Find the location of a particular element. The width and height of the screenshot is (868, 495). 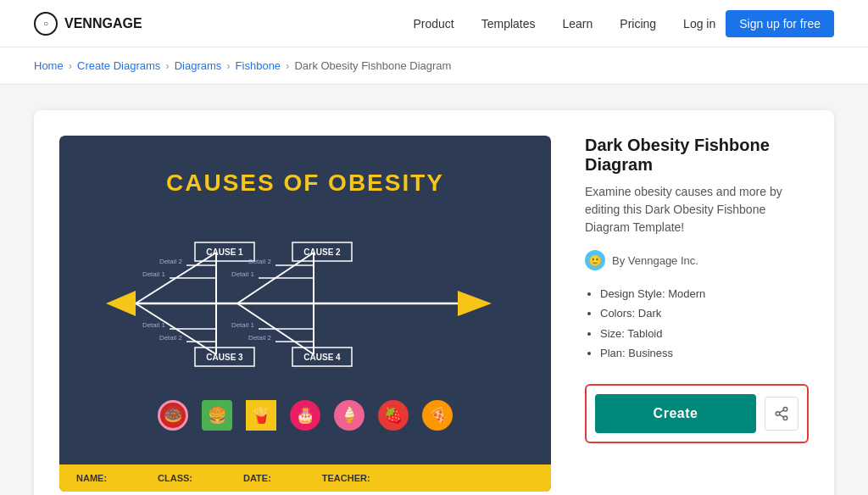

breadcrumb-home: Home is located at coordinates (49, 66).